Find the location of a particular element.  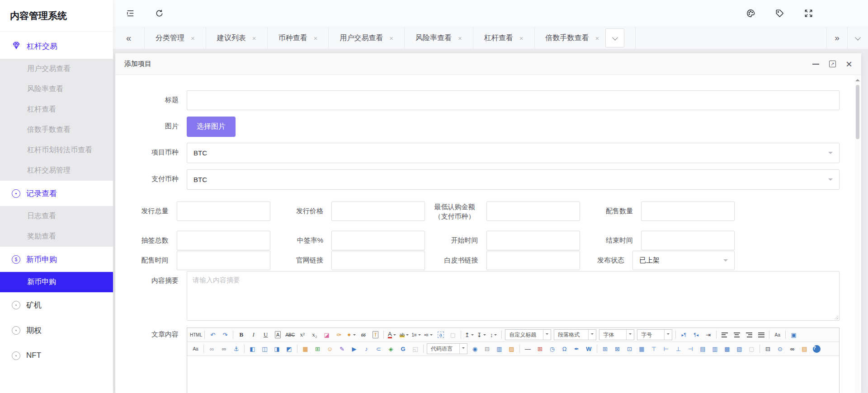

scroll-up-icon is located at coordinates (858, 79).